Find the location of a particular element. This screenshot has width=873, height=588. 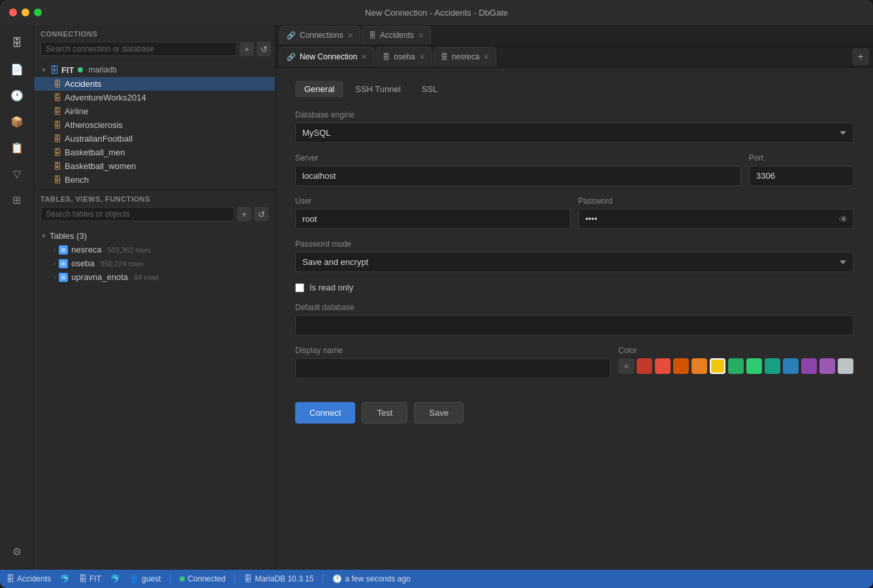

table-item-nesreca: › ⊞ nesreca 503,362 rows is located at coordinates (154, 249).